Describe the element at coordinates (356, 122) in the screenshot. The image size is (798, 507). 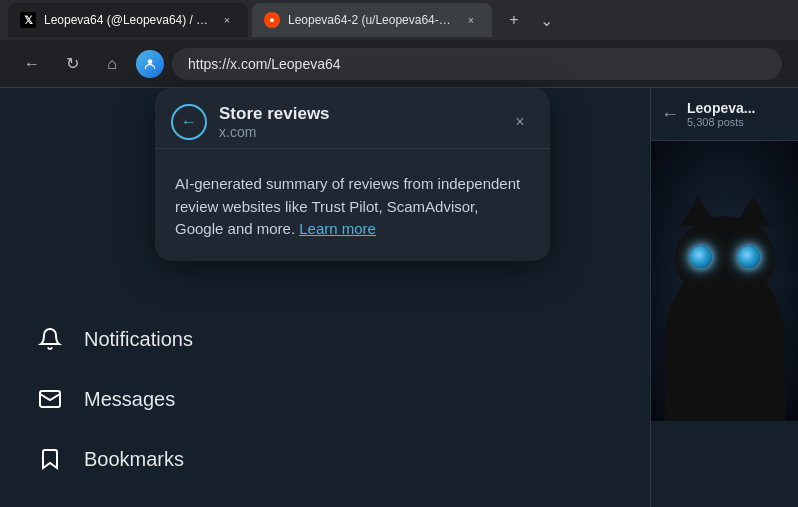
I see `popup-title-group: Store reviews x.com` at that location.